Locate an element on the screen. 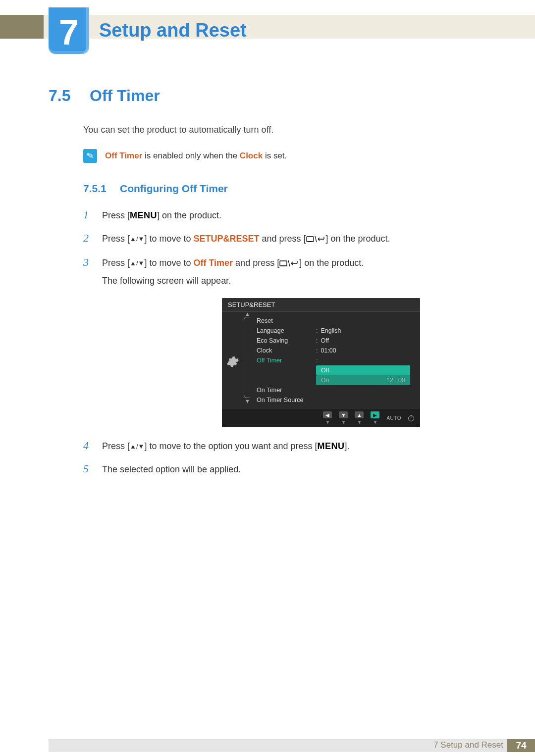  osd-sub-on: On 12 : 00 is located at coordinates (363, 380).